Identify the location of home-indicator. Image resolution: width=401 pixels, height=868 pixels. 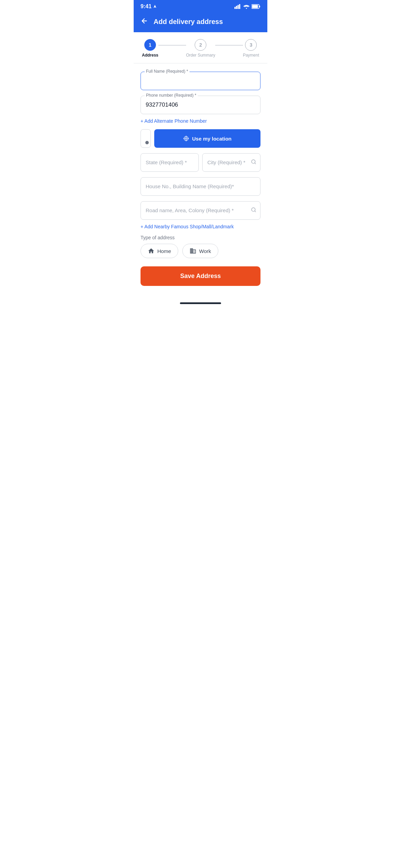
(200, 303).